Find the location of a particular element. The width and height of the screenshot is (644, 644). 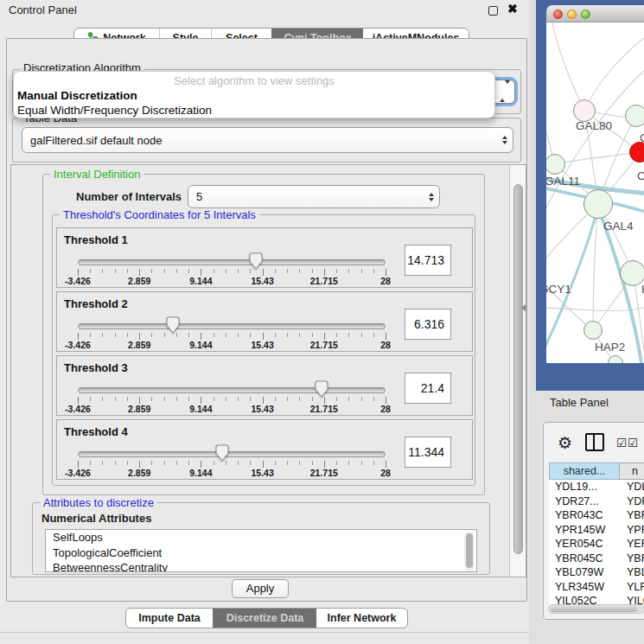

gear-icon: ⚙ is located at coordinates (565, 443).